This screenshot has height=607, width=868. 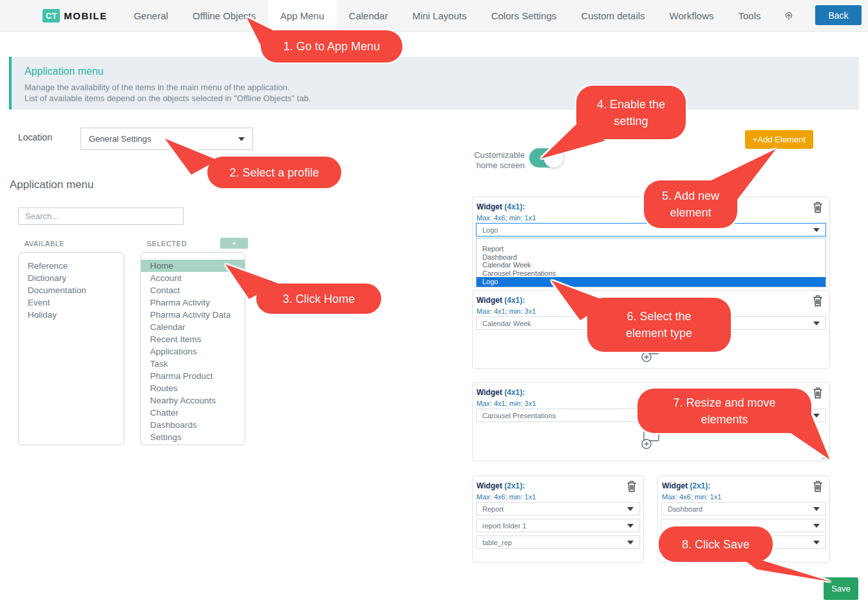 What do you see at coordinates (167, 139) in the screenshot?
I see `location-select: General Settings` at bounding box center [167, 139].